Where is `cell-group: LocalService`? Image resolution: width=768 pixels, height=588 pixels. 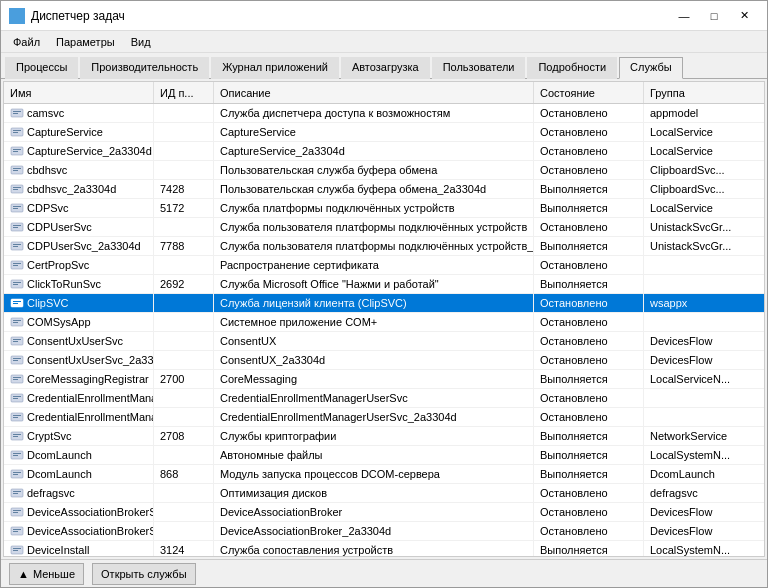
cell-group: LocalService is located at coordinates (704, 208).